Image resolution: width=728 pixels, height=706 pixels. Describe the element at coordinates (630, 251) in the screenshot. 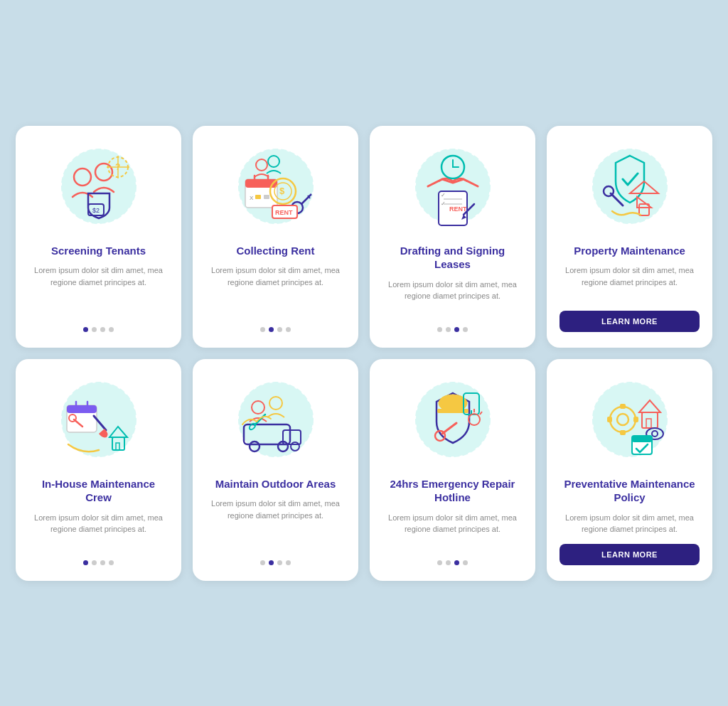

I see `card-title: Property Maintenance` at that location.